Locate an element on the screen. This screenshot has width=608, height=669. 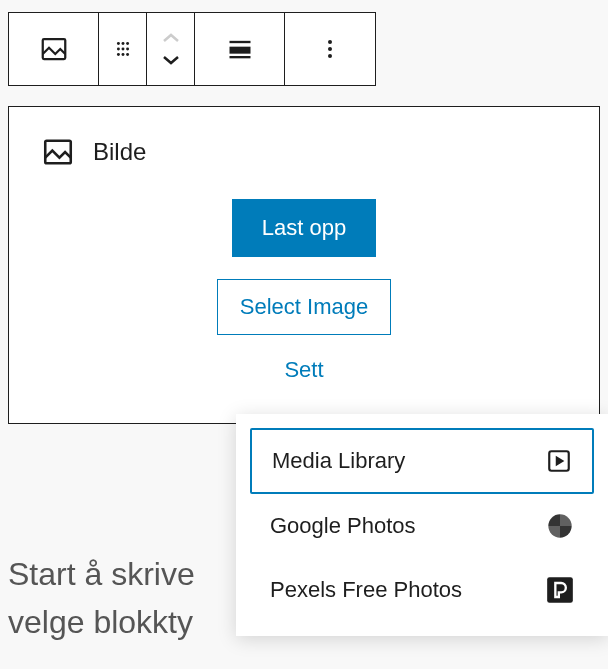
editor-prompt: Start å skrive velge blokkty is located at coordinates (102, 598).